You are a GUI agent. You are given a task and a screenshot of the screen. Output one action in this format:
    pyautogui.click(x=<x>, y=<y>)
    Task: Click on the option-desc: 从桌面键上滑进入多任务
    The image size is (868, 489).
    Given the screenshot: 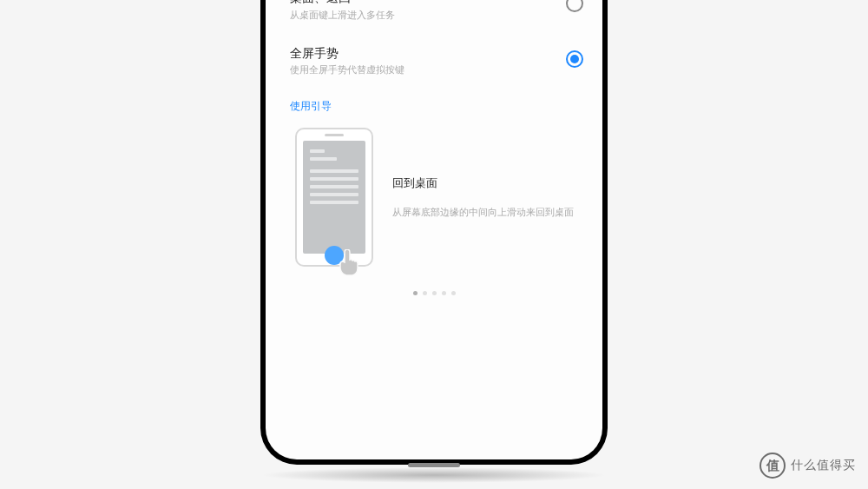 What is the action you would take?
    pyautogui.click(x=428, y=15)
    